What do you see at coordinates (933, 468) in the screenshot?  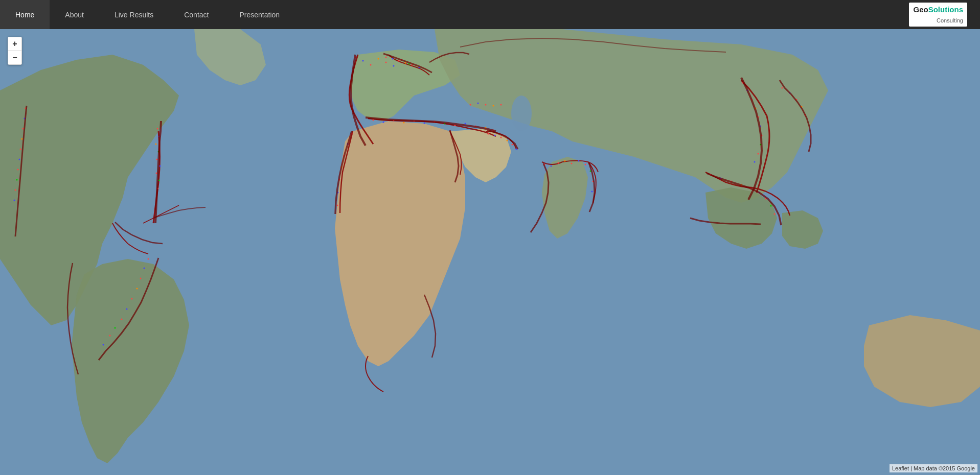 I see `map-attribution: Leaflet | Map data ©2015 Google` at bounding box center [933, 468].